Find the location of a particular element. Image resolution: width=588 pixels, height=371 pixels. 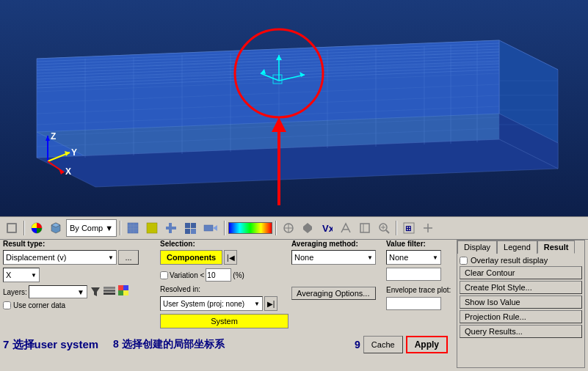

variation-checkbox is located at coordinates (164, 276).